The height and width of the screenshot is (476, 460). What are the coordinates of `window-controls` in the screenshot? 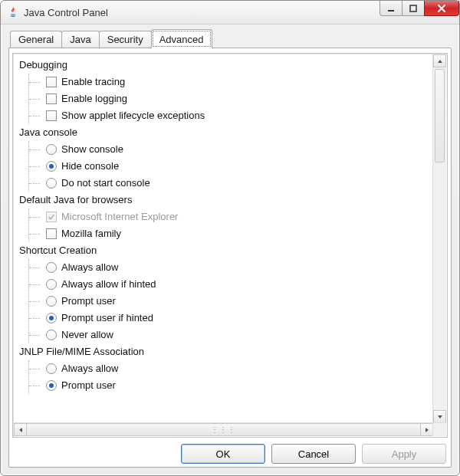 It's located at (419, 12).